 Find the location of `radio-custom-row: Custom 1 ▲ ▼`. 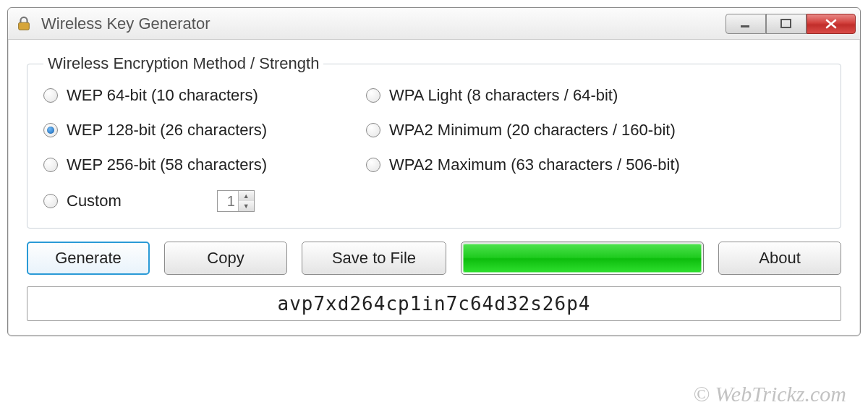

radio-custom-row: Custom 1 ▲ ▼ is located at coordinates (199, 201).